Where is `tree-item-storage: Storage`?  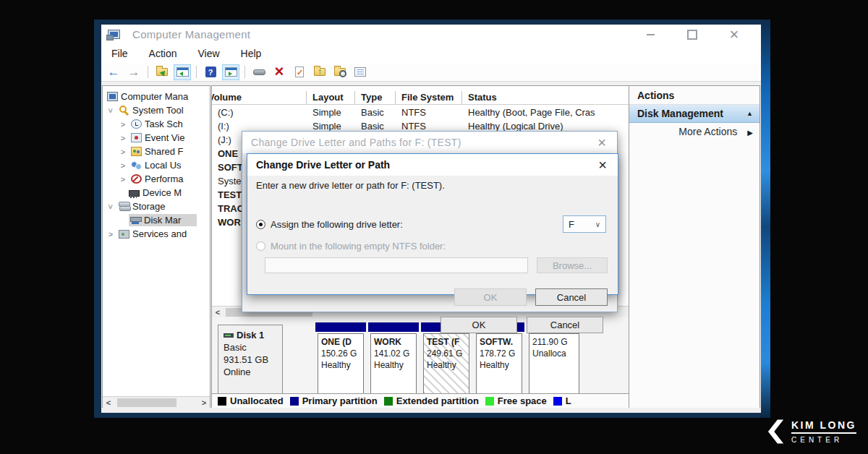
tree-item-storage: Storage is located at coordinates (156, 207).